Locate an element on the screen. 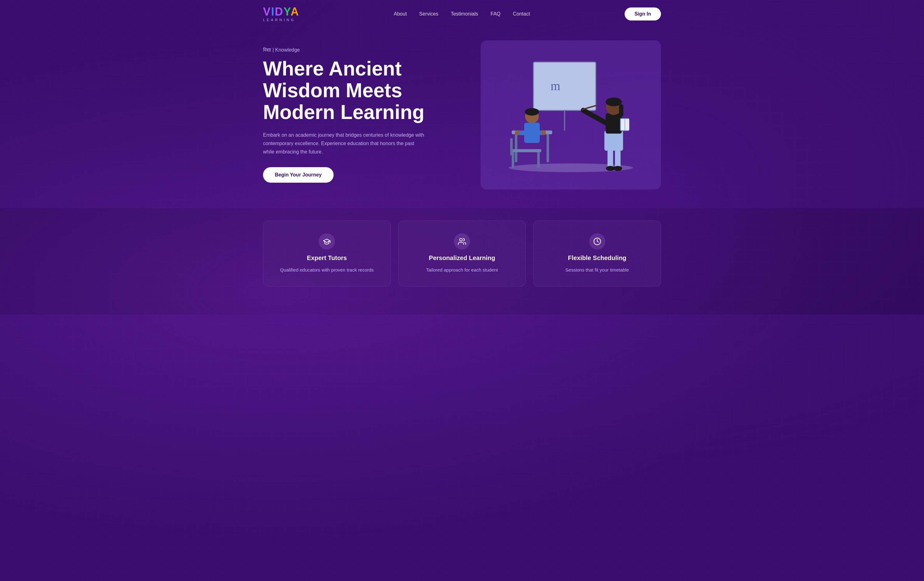 The height and width of the screenshot is (581, 924). signin-button: Sign In is located at coordinates (643, 14).